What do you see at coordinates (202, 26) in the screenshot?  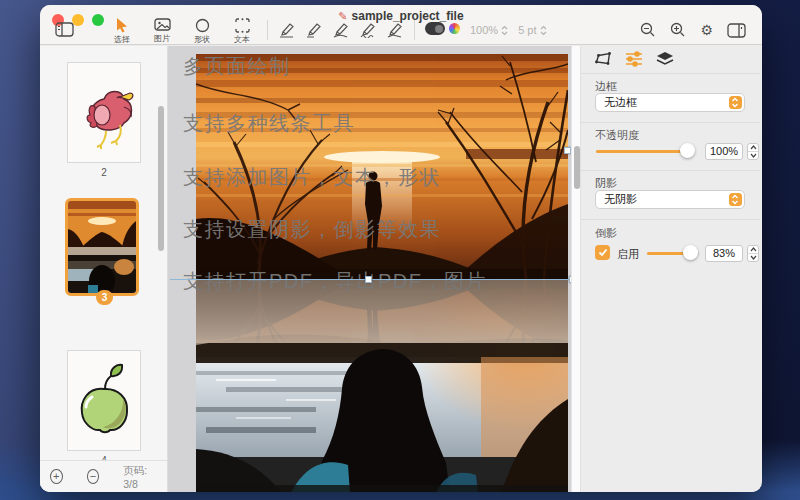 I see `circle-shape-icon` at bounding box center [202, 26].